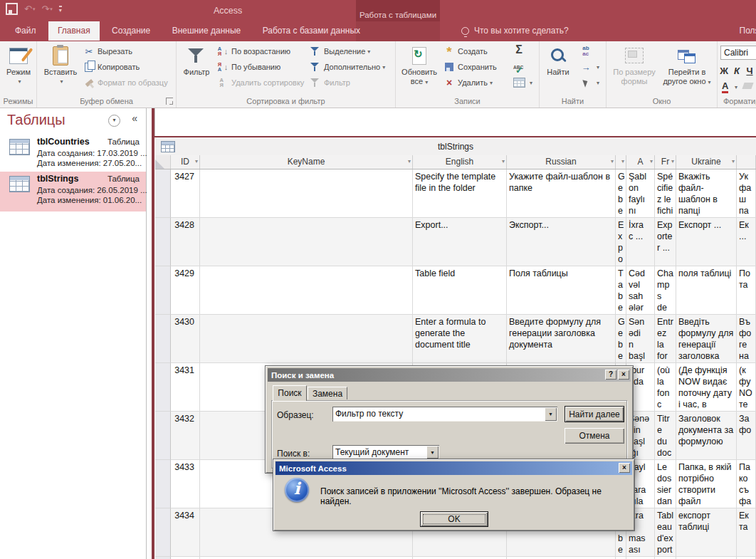  Describe the element at coordinates (706, 242) in the screenshot. I see `grid-cell-uk: Експорт ...` at that location.